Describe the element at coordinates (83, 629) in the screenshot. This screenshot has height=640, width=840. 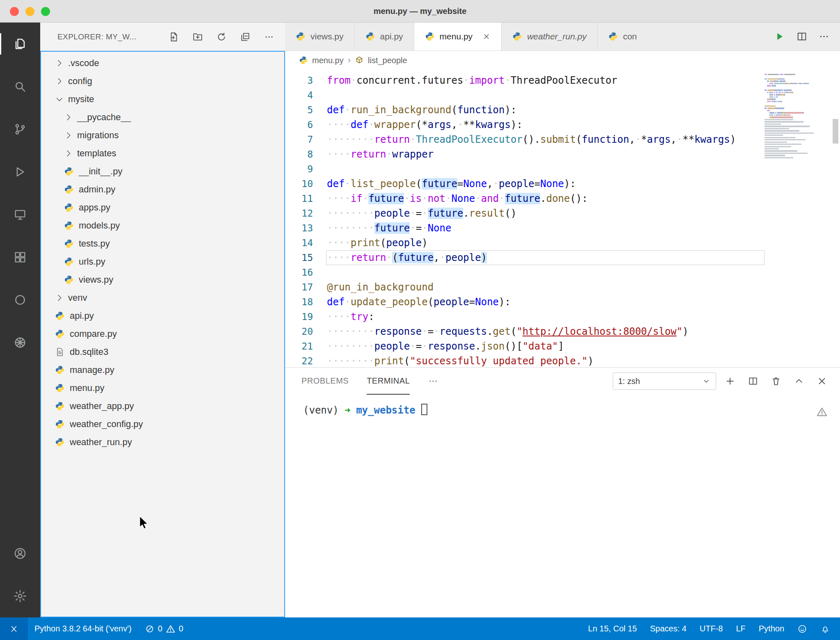
I see `status-python-interpreter: Python 3.8.2 64-bit ('venv')` at that location.